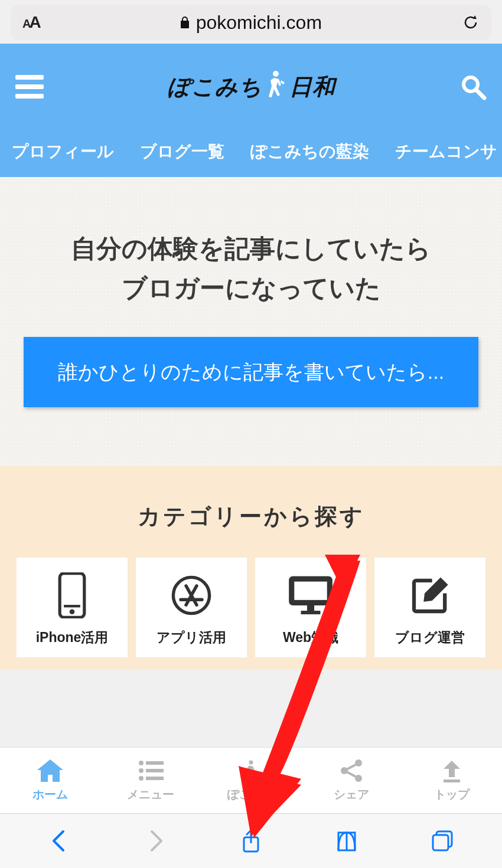 This screenshot has width=502, height=868. What do you see at coordinates (60, 841) in the screenshot?
I see `back-icon` at bounding box center [60, 841].